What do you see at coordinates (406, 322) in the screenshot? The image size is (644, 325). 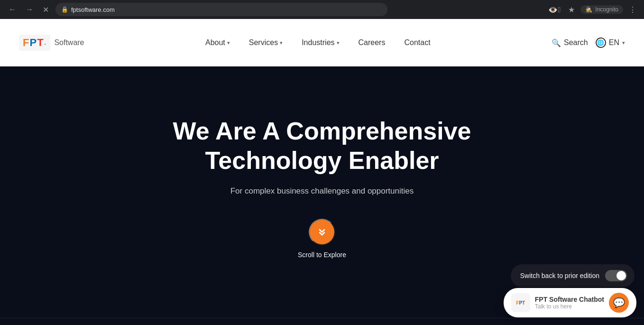 I see `tab-people-culture: People & Cu...` at bounding box center [406, 322].